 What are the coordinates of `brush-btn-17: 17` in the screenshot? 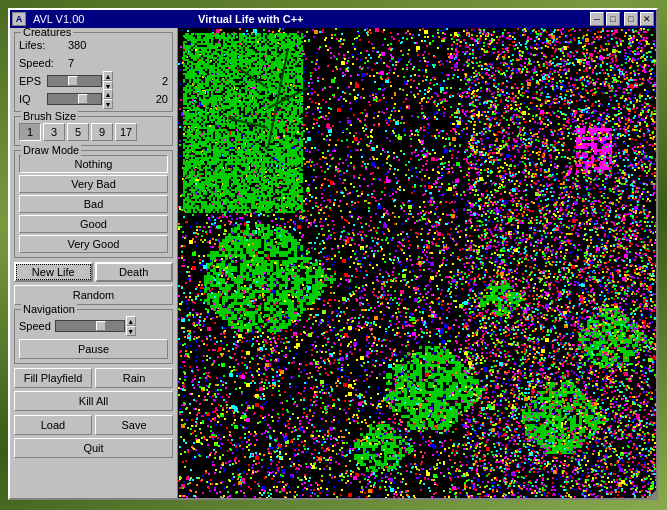 It's located at (126, 132).